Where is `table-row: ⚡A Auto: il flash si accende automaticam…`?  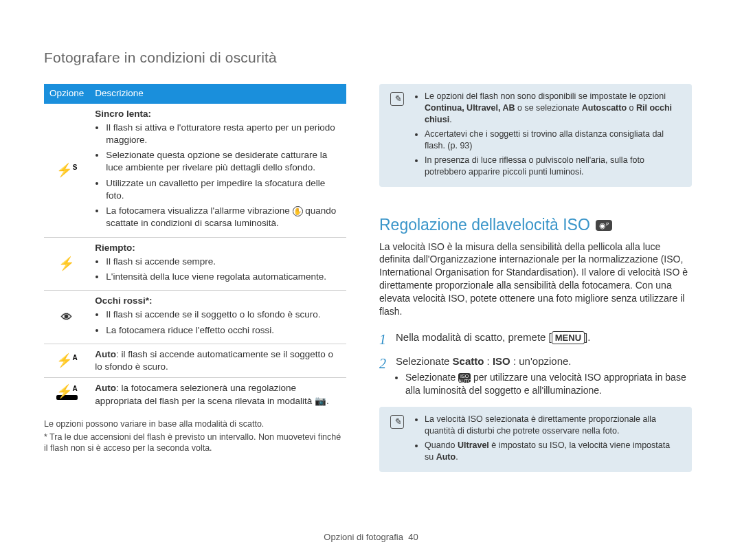 table-row: ⚡A Auto: il flash si accende automaticam… is located at coordinates (195, 360).